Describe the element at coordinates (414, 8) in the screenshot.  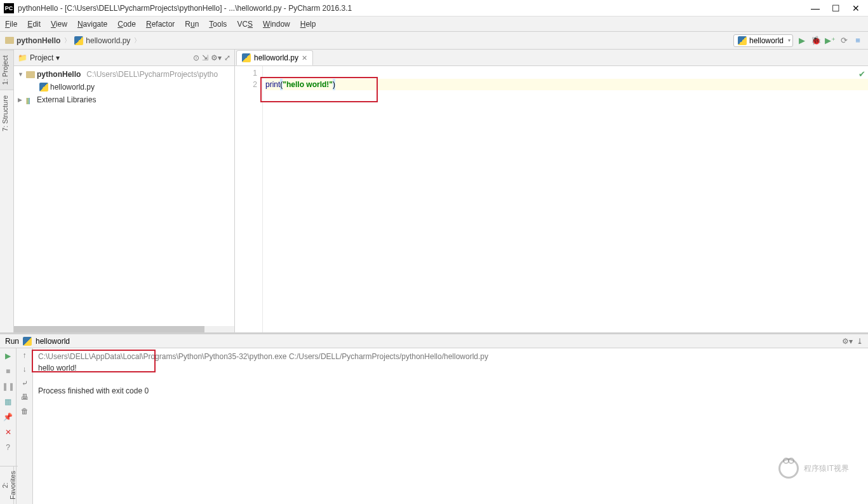
I see `window-title: pythonHello - [C:\Users\DELL\PycharmProj…` at that location.